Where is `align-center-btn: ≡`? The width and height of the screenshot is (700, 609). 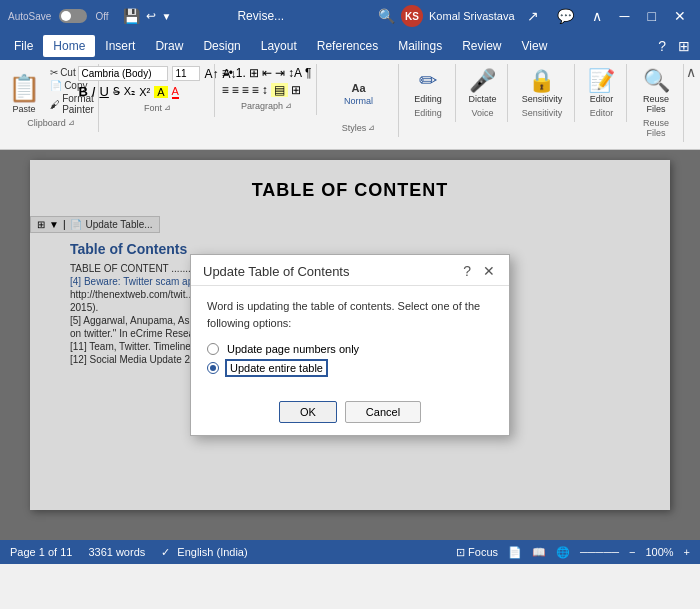
align-center-btn: ≡ is located at coordinates (236, 90).